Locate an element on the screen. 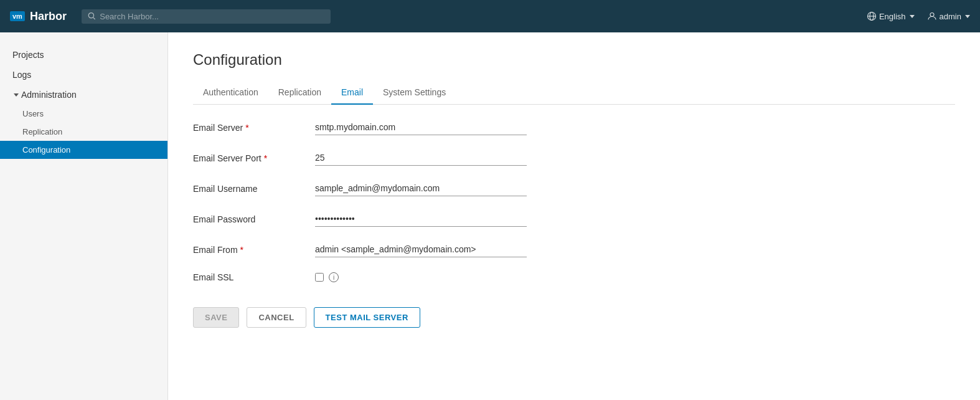 This screenshot has width=980, height=400. search-bar is located at coordinates (206, 16).